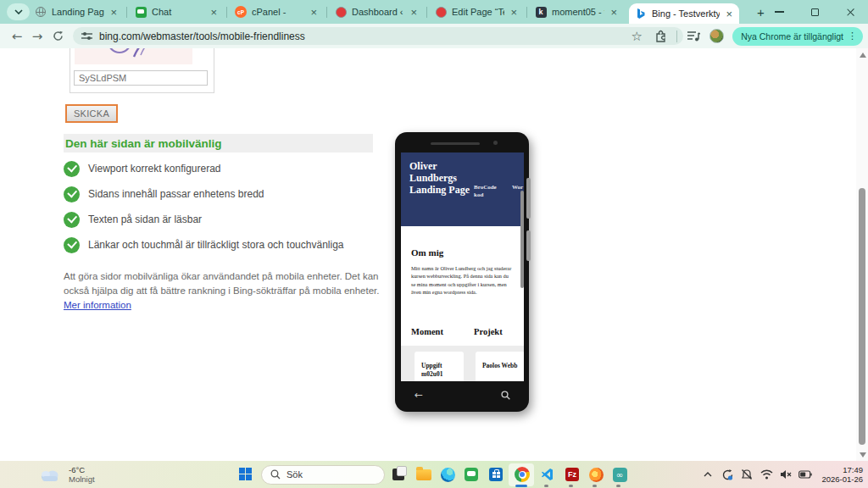 The width and height of the screenshot is (868, 488). What do you see at coordinates (862, 254) in the screenshot?
I see `browser-scrollbar` at bounding box center [862, 254].